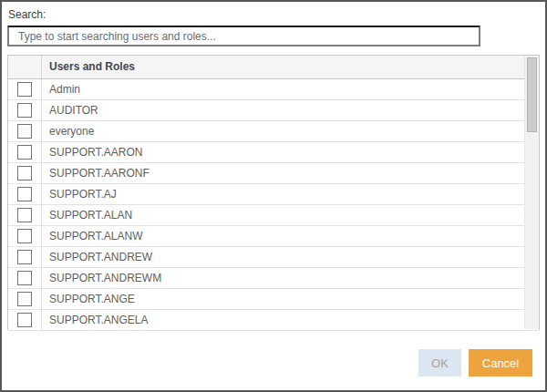 Image resolution: width=547 pixels, height=392 pixels. I want to click on user-row: Admin, so click(274, 89).